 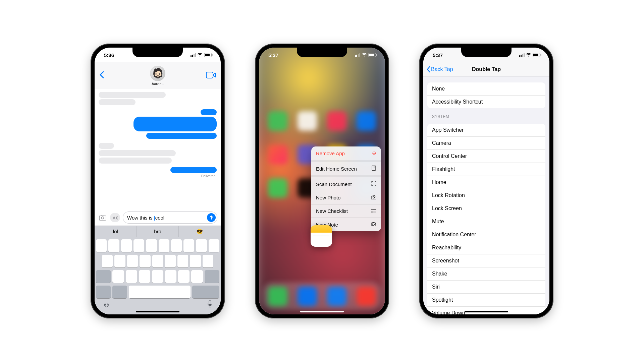 What do you see at coordinates (486, 181) in the screenshot?
I see `screen-settings: 5:37 Back Tap Double Tap None Accessibil…` at bounding box center [486, 181].